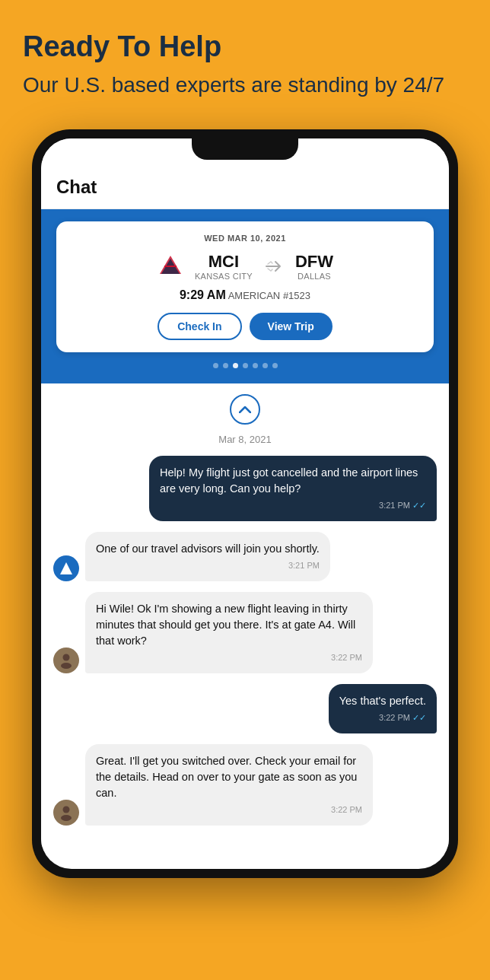  What do you see at coordinates (245, 365) in the screenshot?
I see `carousel-dots` at bounding box center [245, 365].